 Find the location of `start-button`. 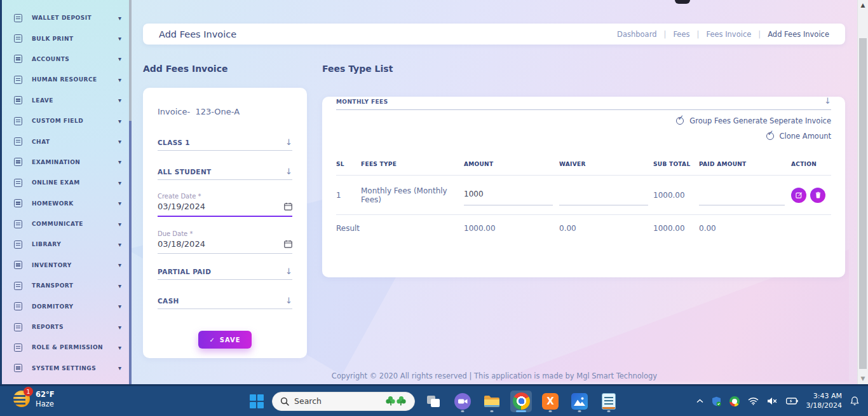

start-button is located at coordinates (257, 401).